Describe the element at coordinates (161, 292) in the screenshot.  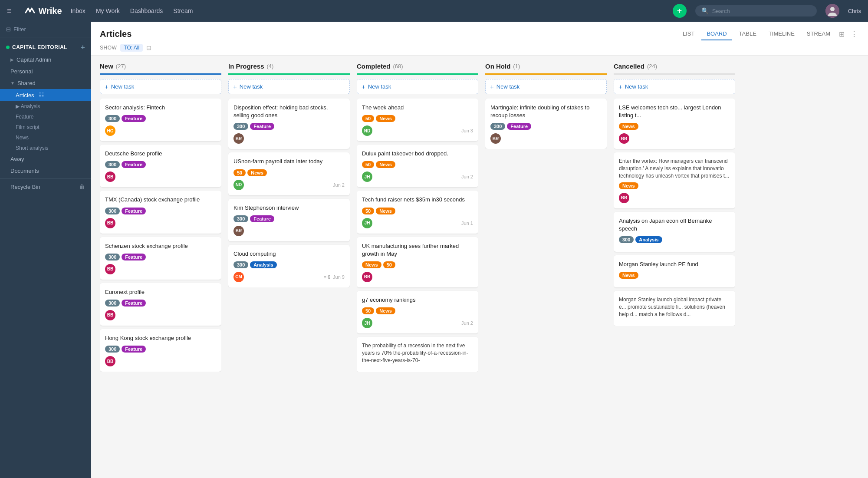
I see `card-title: Euronext profile` at that location.